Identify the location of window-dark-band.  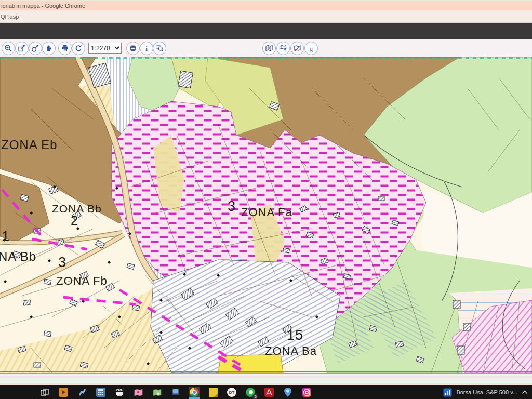
(266, 31).